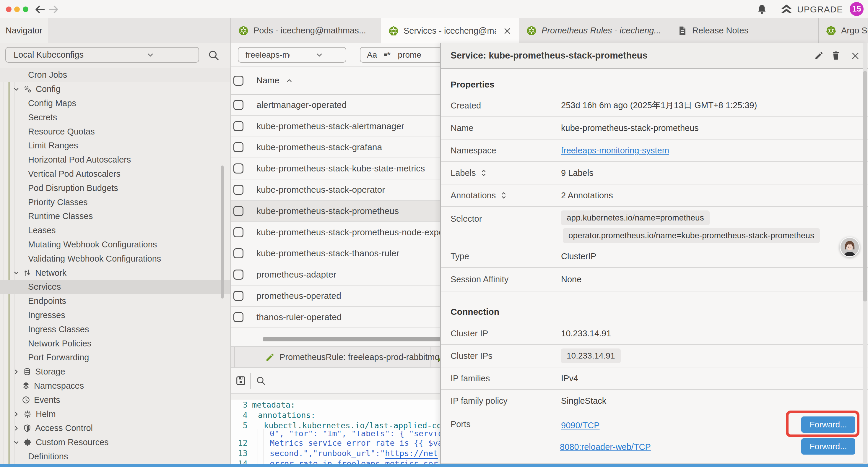 This screenshot has width=868, height=467. What do you see at coordinates (336, 254) in the screenshot?
I see `table-row-kube-prometheus-stack-thanos-ruler: kube-prometheus-stack-thanos-ruler` at bounding box center [336, 254].